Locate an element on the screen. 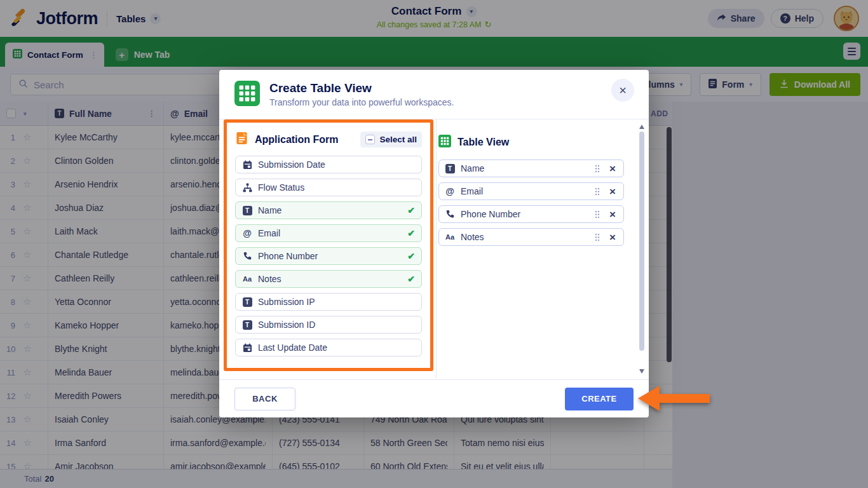 Image resolution: width=868 pixels, height=488 pixels. source-field-list: Submission DateFlow StatusTName✔@Email✔P… is located at coordinates (329, 256).